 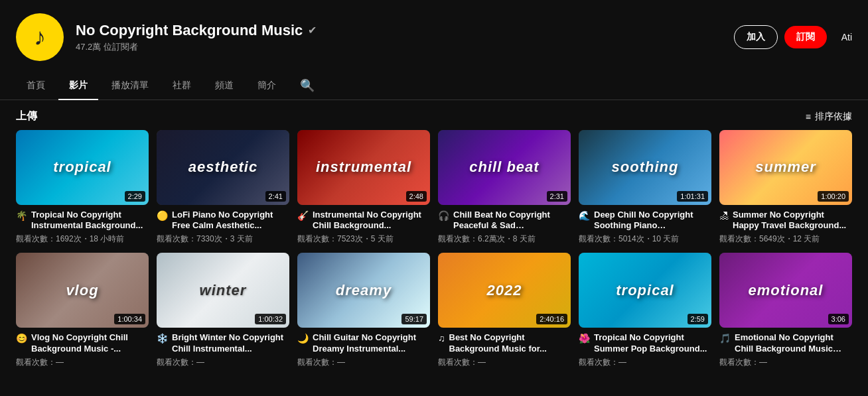 What do you see at coordinates (725, 338) in the screenshot?
I see `video-emoji: 🎵` at bounding box center [725, 338].